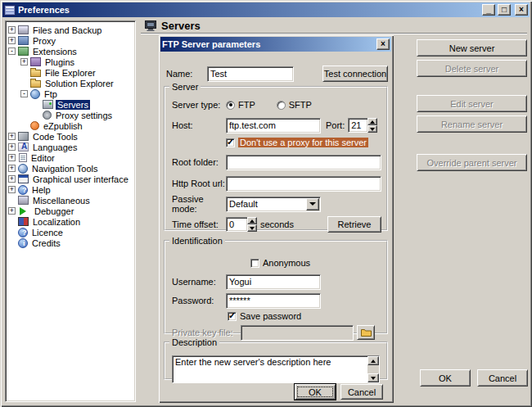 The height and width of the screenshot is (407, 532). I want to click on passive-mode-select: Default, so click(273, 205).